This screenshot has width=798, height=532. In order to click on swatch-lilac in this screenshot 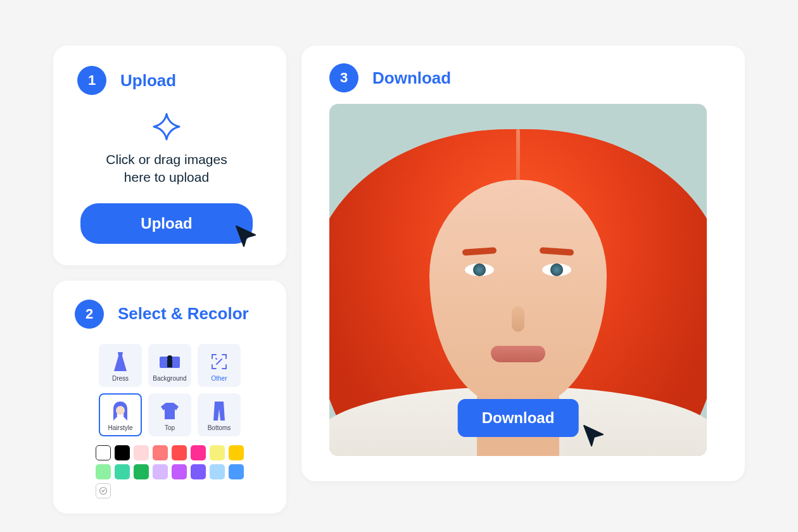, I will do `click(160, 472)`.